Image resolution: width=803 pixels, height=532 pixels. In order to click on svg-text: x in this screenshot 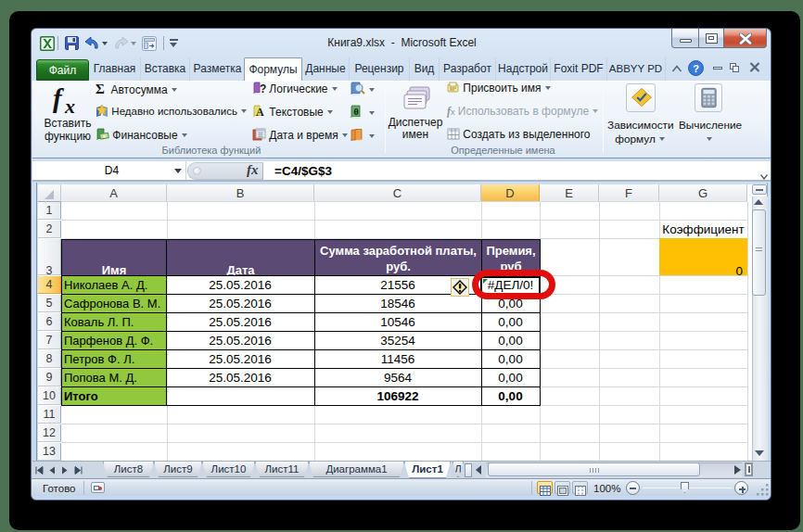, I will do `click(70, 106)`.